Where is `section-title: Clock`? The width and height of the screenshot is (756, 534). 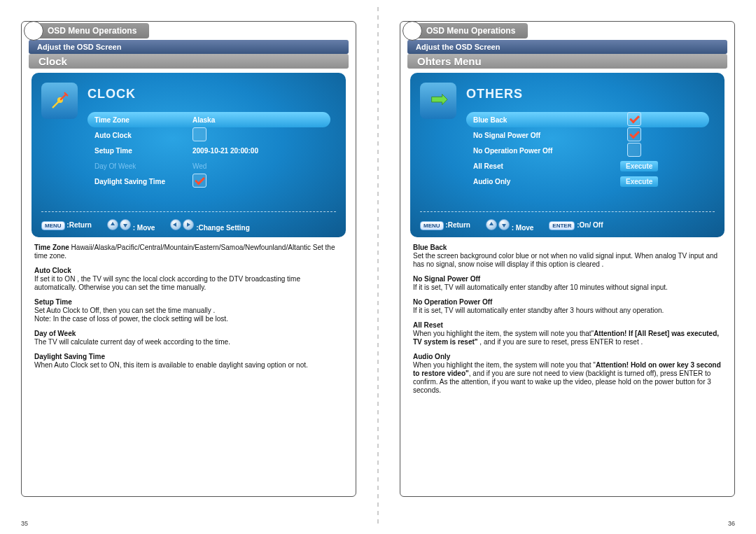 section-title: Clock is located at coordinates (189, 62).